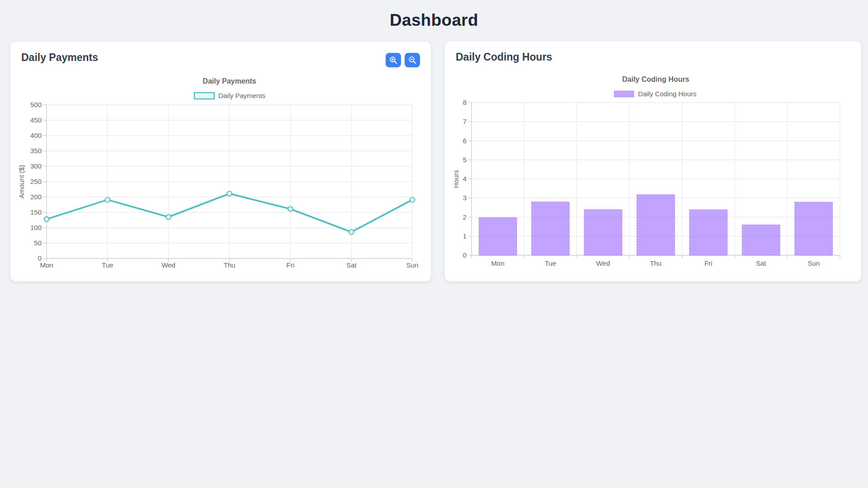  Describe the element at coordinates (36, 120) in the screenshot. I see `y-tick-label: 450` at that location.